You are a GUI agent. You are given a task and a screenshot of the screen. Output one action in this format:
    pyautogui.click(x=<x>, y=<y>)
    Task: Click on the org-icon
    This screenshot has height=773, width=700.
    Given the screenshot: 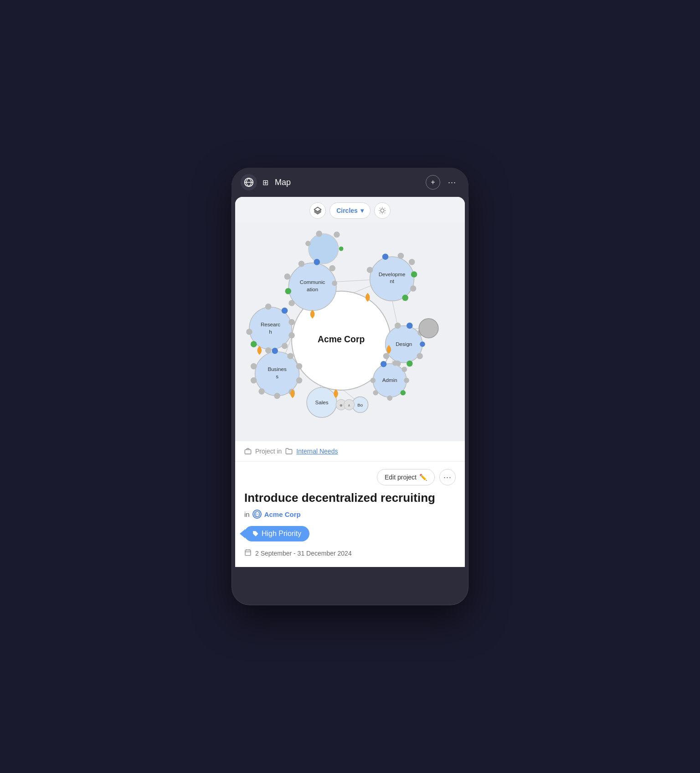 What is the action you would take?
    pyautogui.click(x=257, y=514)
    